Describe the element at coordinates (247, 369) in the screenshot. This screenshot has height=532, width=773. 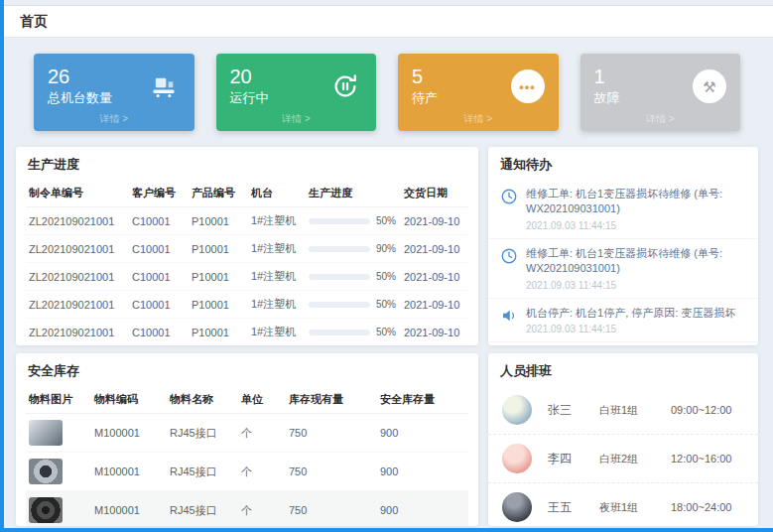
I see `panel-title: 安全库存` at that location.